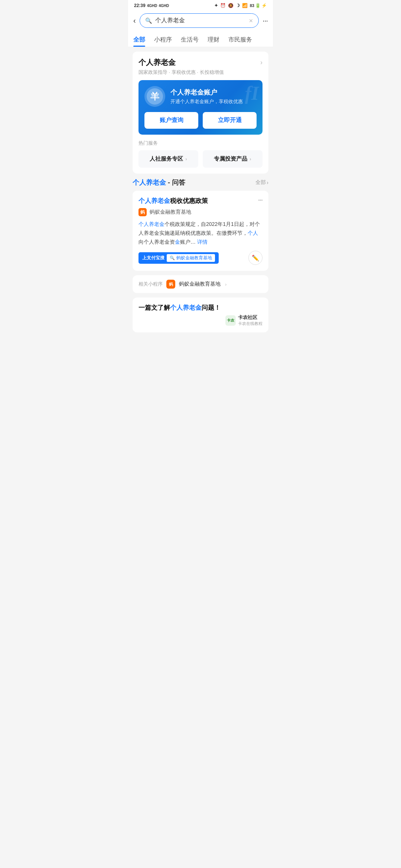  I want to click on qa-title-highlight: 个人养老金, so click(149, 183).